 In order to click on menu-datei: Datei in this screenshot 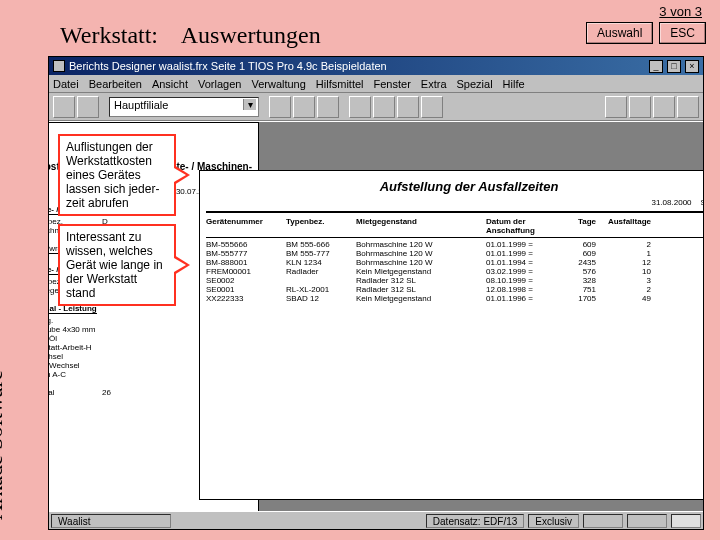, I will do `click(66, 84)`.